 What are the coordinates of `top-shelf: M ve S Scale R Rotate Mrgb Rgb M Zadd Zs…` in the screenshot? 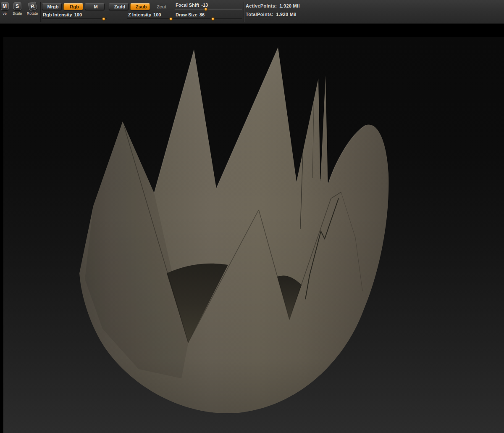 It's located at (252, 12).